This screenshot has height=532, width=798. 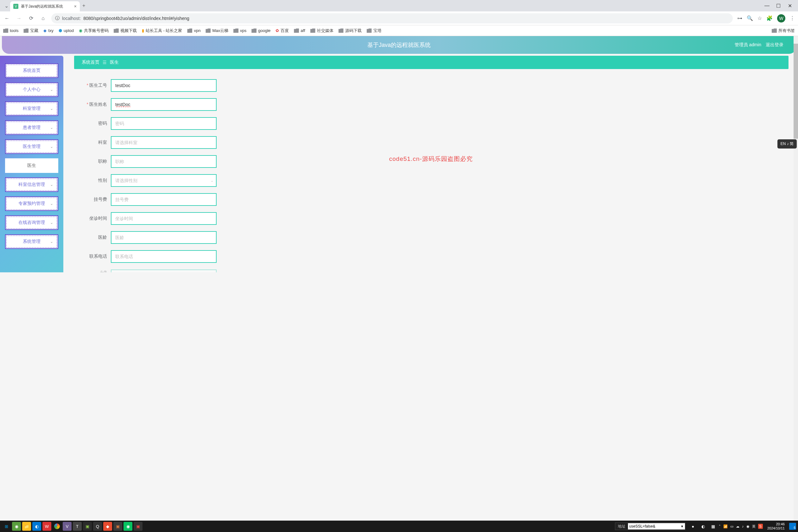 I want to click on sidebar-item-profile: 个人中心⌄, so click(x=32, y=90).